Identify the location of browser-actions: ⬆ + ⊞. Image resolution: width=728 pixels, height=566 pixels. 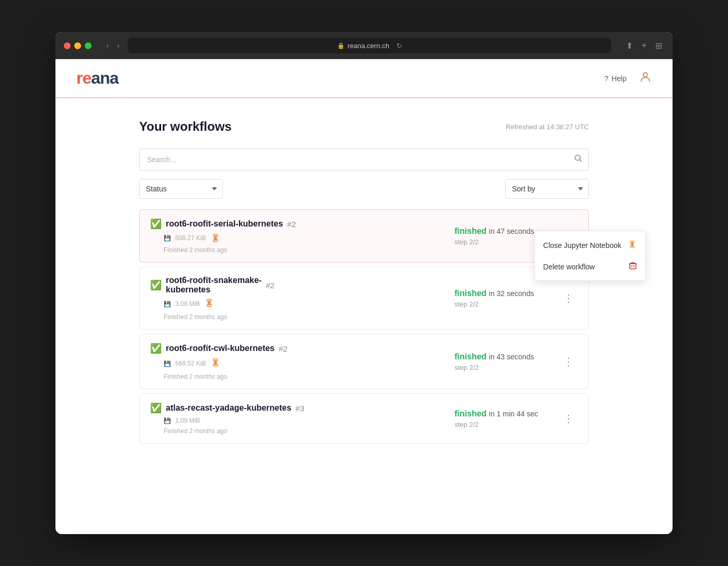
(644, 46).